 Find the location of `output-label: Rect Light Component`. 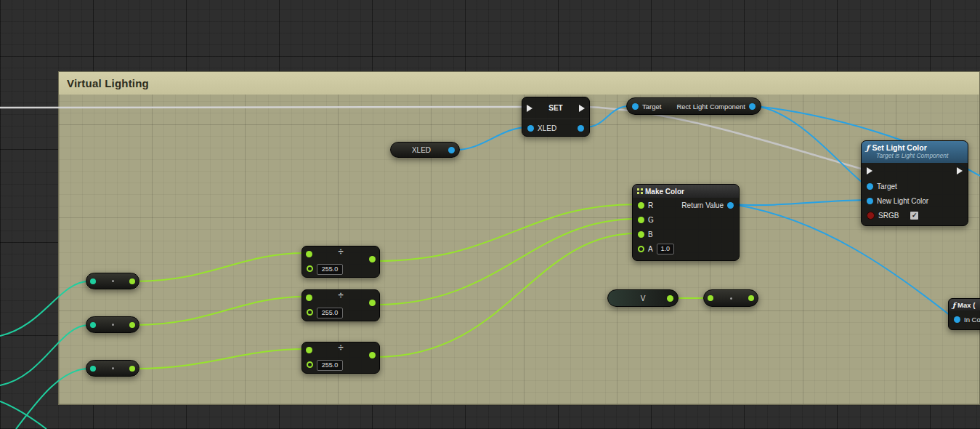

output-label: Rect Light Component is located at coordinates (710, 106).